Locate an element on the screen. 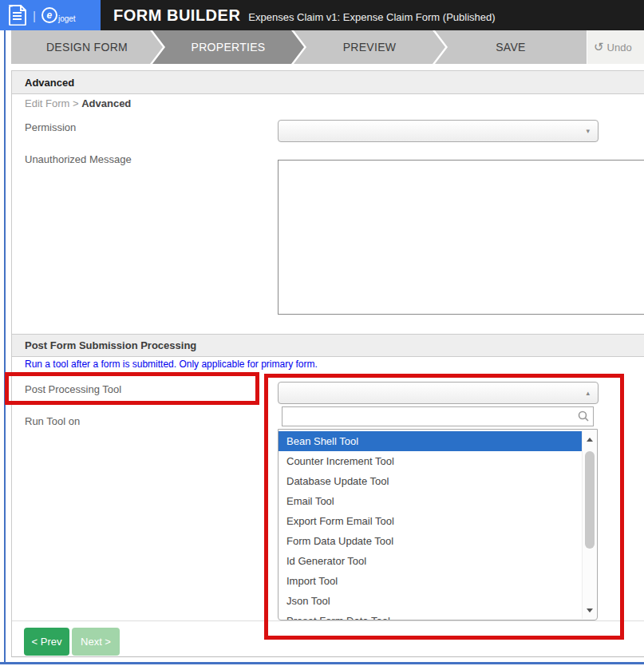 Image resolution: width=644 pixels, height=666 pixels. dropdown-option: Counter Increment Tool is located at coordinates (430, 462).